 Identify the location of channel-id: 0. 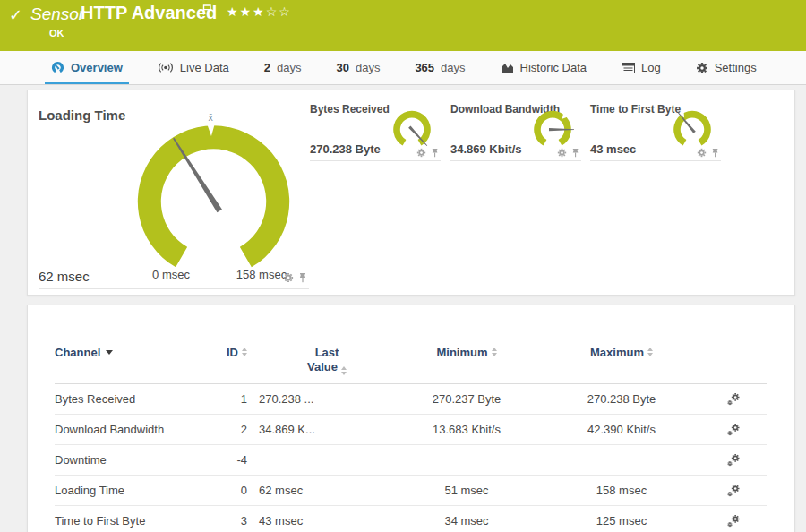
(234, 491).